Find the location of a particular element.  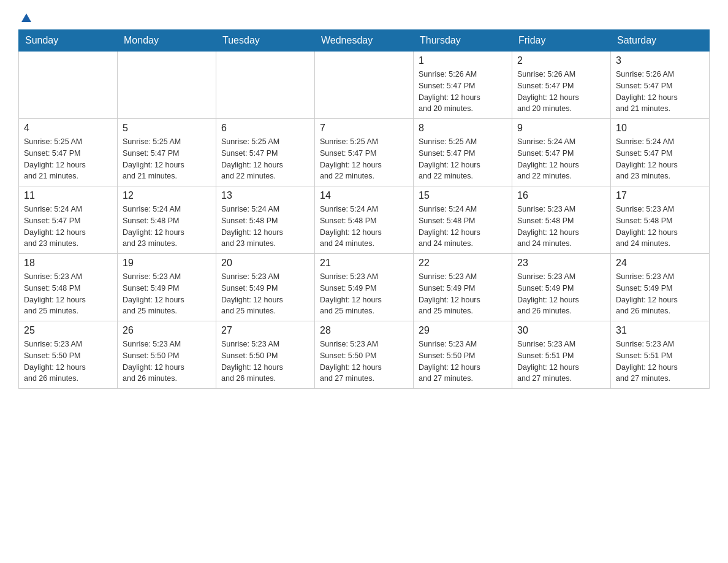

calendar-cell: 24Sunrise: 5:23 AMSunset: 5:49 PMDayligh… is located at coordinates (661, 288).